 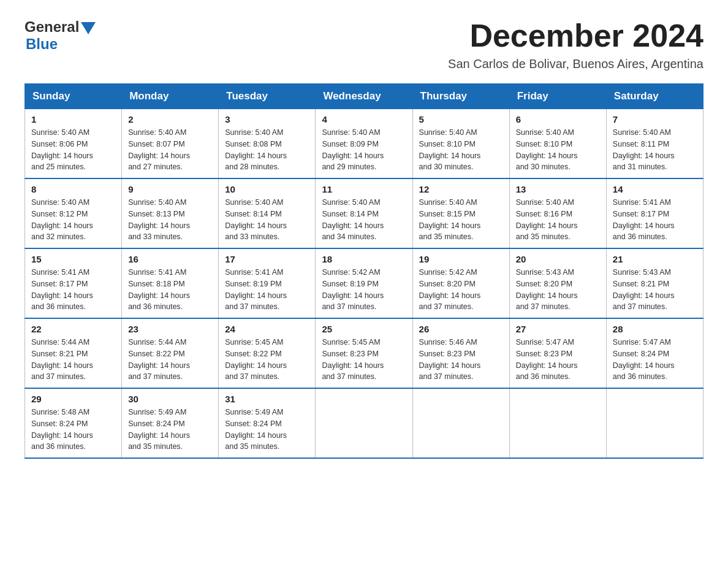 What do you see at coordinates (170, 359) in the screenshot?
I see `day-info: Sunrise: 5:44 AMSunset: 8:22 PMDaylight:…` at bounding box center [170, 359].